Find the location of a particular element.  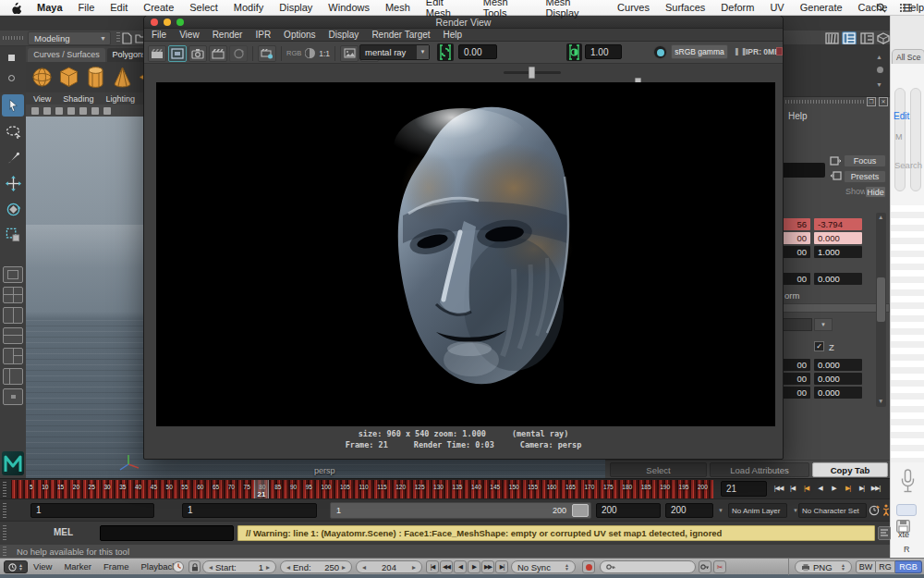

paint-select-tool is located at coordinates (13, 157).